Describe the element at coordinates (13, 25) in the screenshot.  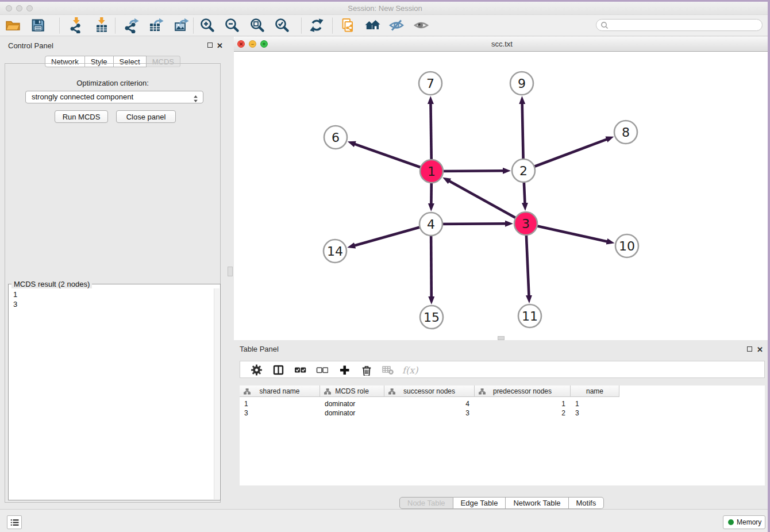
I see `open-folder-icon` at that location.